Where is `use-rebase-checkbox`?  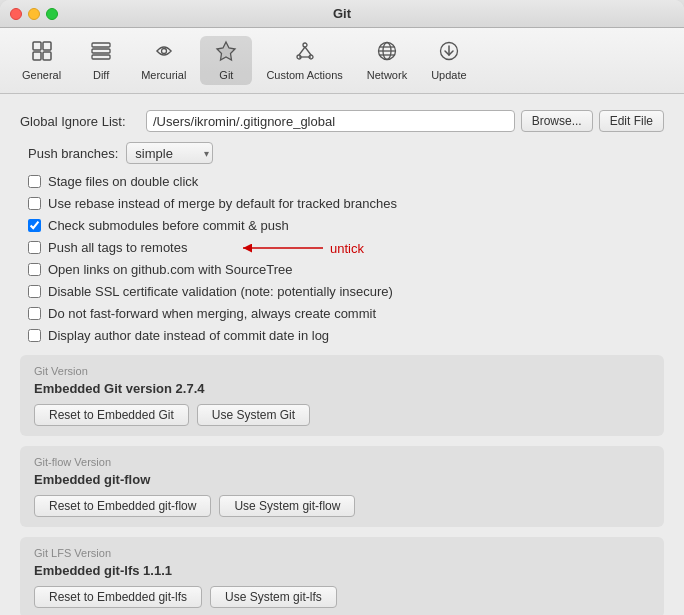 use-rebase-checkbox is located at coordinates (34, 204).